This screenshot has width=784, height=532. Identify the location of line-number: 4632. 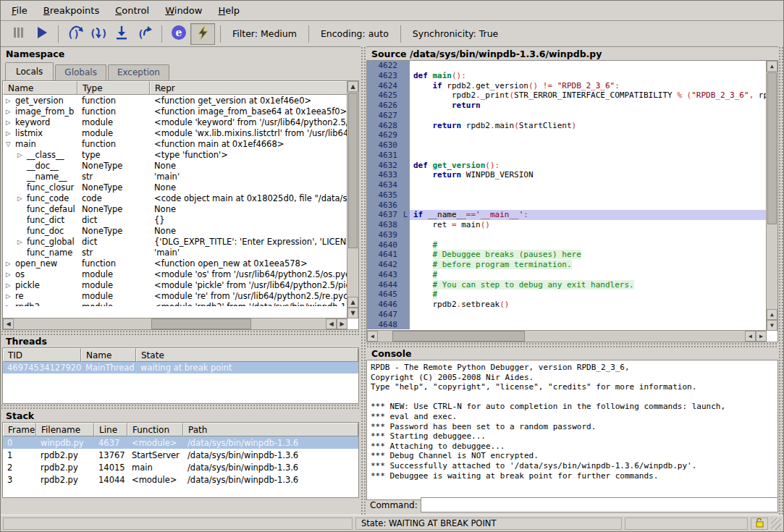
(384, 166).